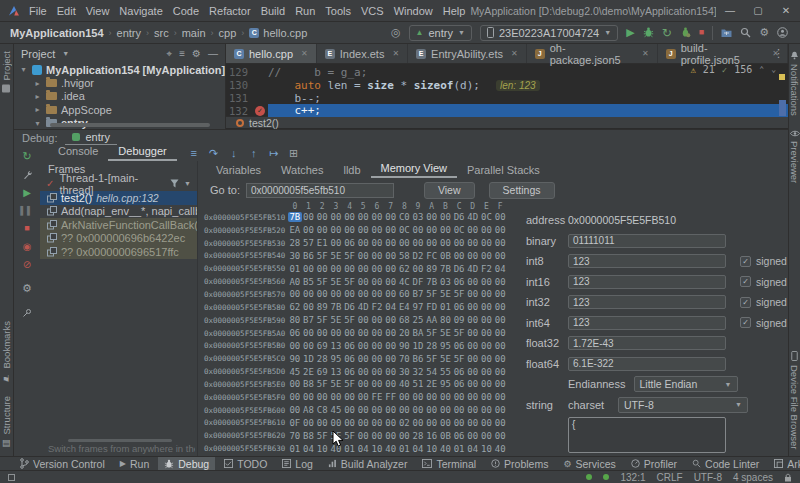 Image resolution: width=800 pixels, height=483 pixels. What do you see at coordinates (194, 154) in the screenshot?
I see `layout-menu-icon: ≡` at bounding box center [194, 154].